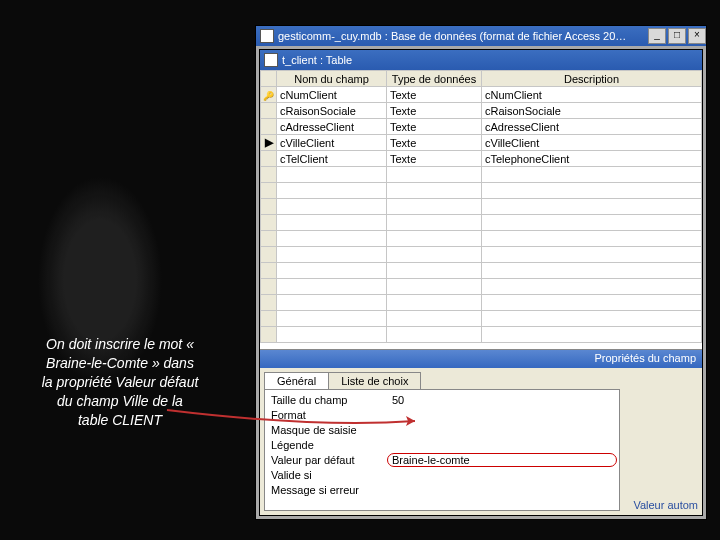 The height and width of the screenshot is (540, 720). What do you see at coordinates (327, 400) in the screenshot?
I see `prop-label: Taille du champ` at bounding box center [327, 400].